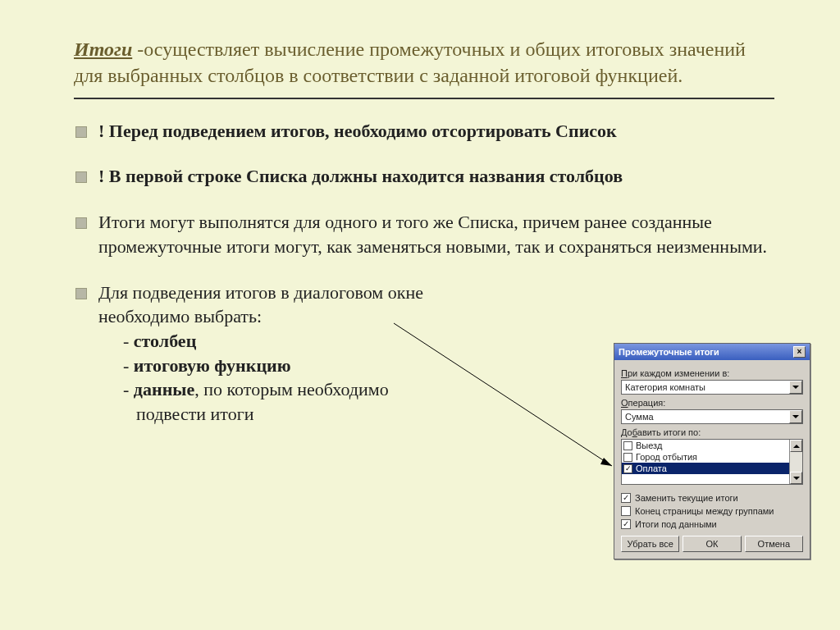  What do you see at coordinates (712, 432) in the screenshot?
I see `label-add: Добавить итоги по:` at bounding box center [712, 432].